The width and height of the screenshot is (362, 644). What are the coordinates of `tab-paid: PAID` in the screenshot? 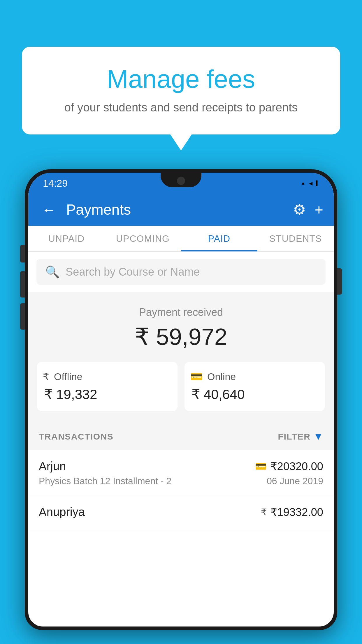 It's located at (219, 239).